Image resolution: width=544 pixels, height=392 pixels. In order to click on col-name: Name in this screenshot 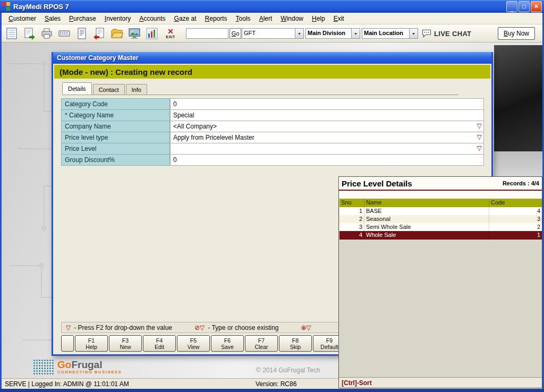, I will do `click(427, 203)`.